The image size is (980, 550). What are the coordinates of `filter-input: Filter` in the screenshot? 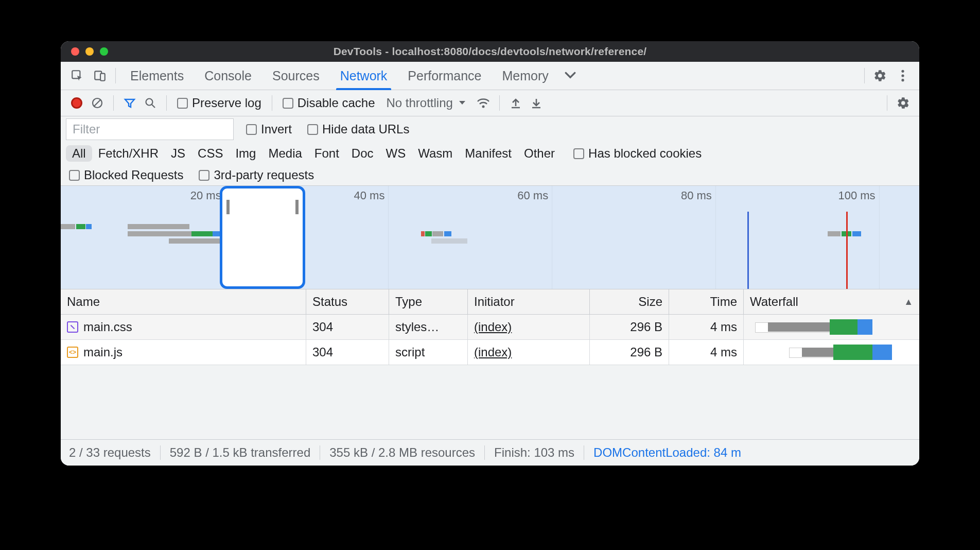 It's located at (150, 129).